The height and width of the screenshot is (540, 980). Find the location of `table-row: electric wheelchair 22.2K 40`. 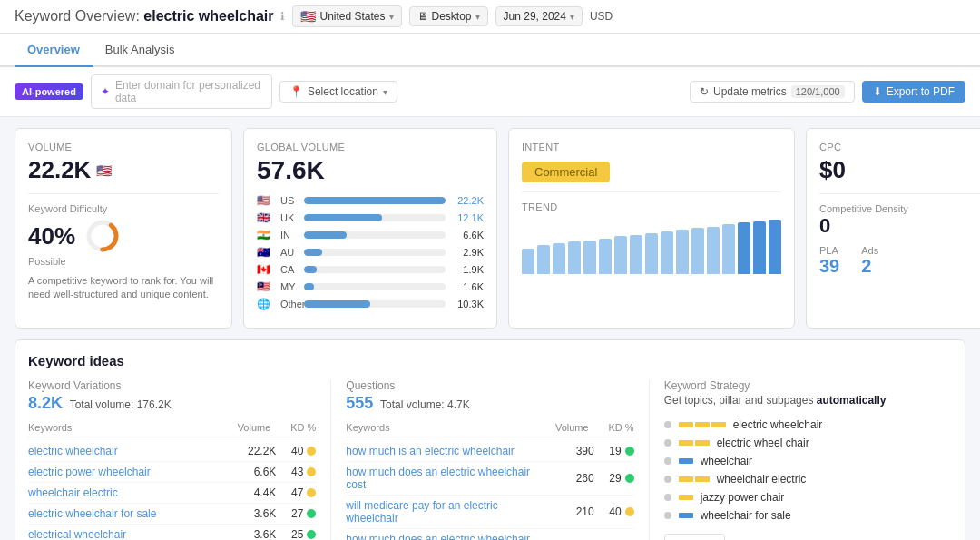

table-row: electric wheelchair 22.2K 40 is located at coordinates (172, 452).